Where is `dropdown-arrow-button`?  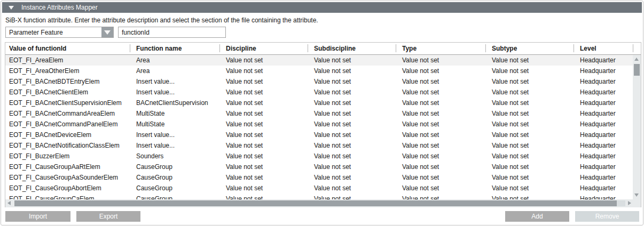
dropdown-arrow-button is located at coordinates (107, 32).